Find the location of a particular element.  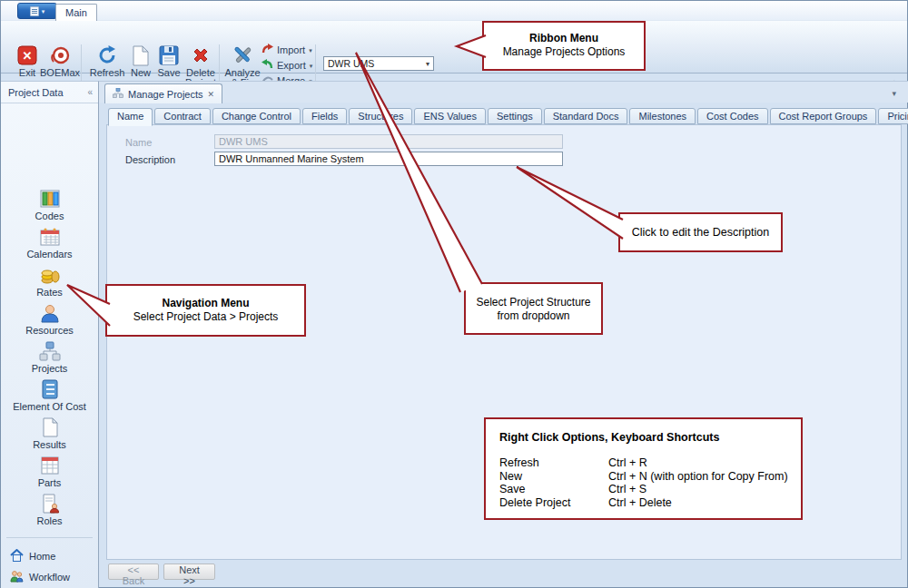

sidebar-item-workflow: Workflow is located at coordinates (49, 577).